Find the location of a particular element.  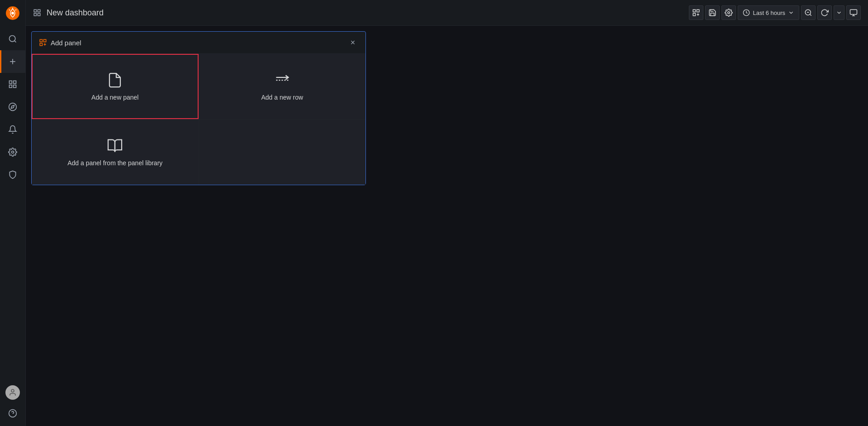

modal-options-grid: Add a new panel Add a new row is located at coordinates (199, 120).